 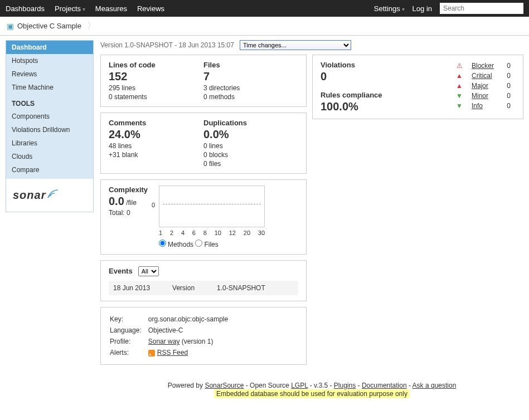 I want to click on radio-methods: Methods, so click(x=176, y=245).